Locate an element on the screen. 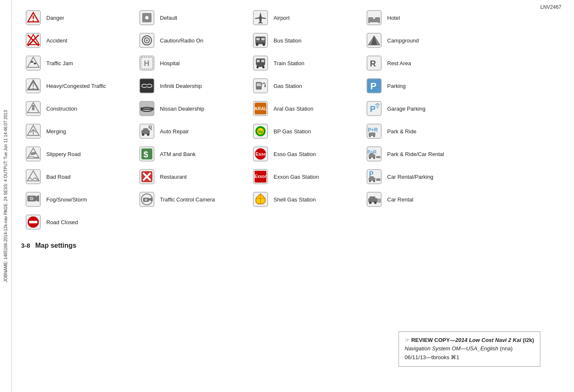 The image size is (574, 392). traffic-jam-label: Traffic Jam is located at coordinates (60, 63).